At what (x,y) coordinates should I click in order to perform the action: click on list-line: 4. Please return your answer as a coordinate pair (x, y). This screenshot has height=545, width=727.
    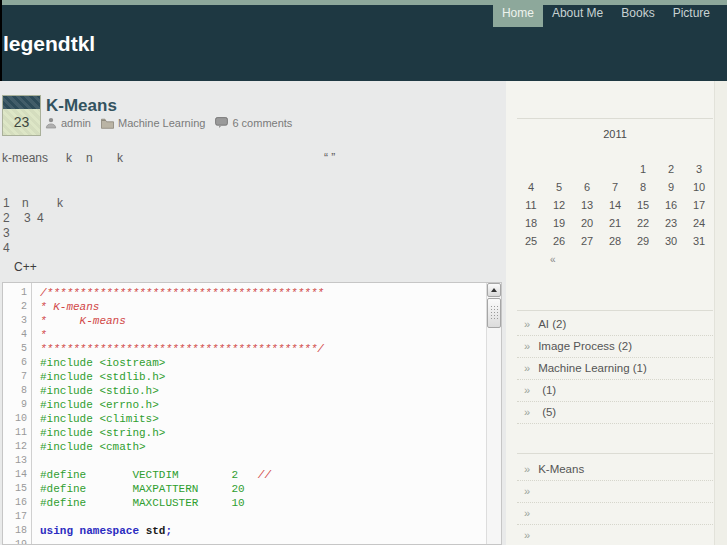
    Looking at the image, I should click on (252, 248).